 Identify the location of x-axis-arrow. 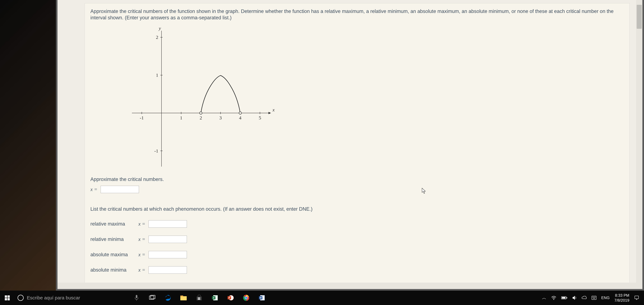
(270, 113).